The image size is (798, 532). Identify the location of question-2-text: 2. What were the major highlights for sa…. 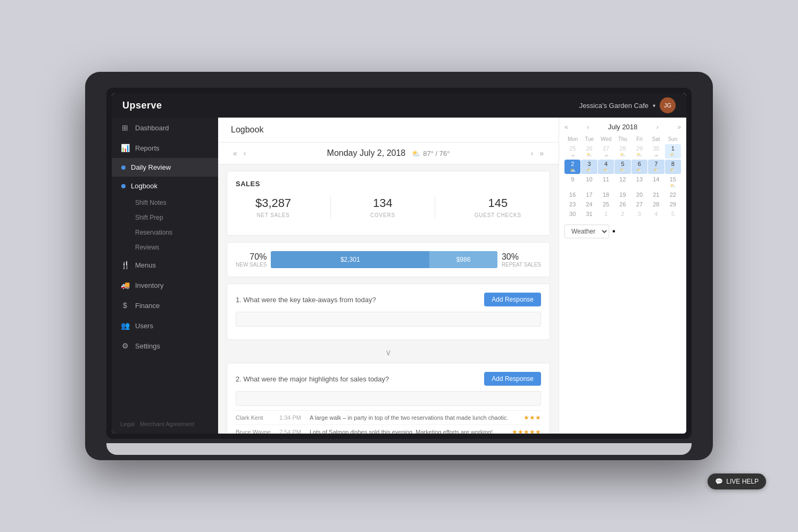
(312, 379).